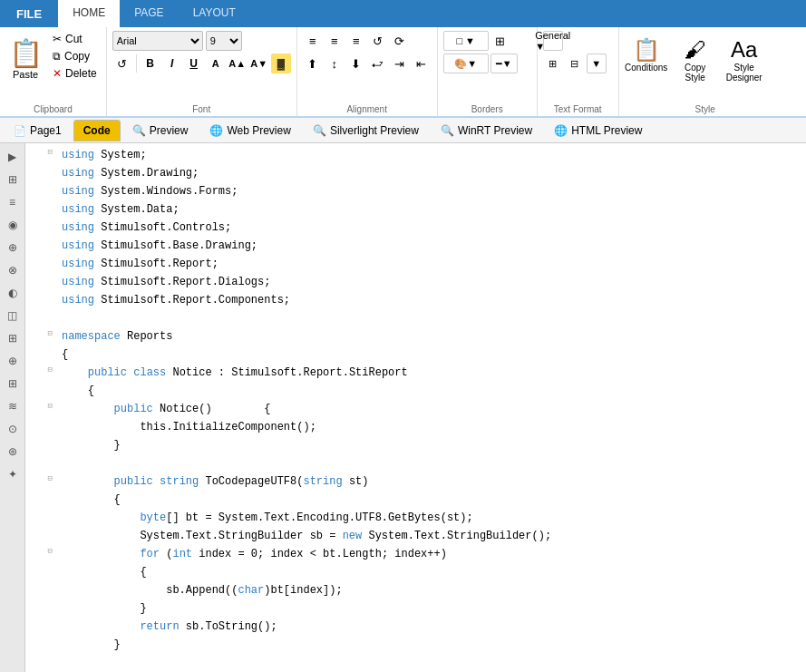 The image size is (806, 672). Describe the element at coordinates (252, 554) in the screenshot. I see `code-text-21: for (int index = 0; index < bt.Length; i…` at that location.